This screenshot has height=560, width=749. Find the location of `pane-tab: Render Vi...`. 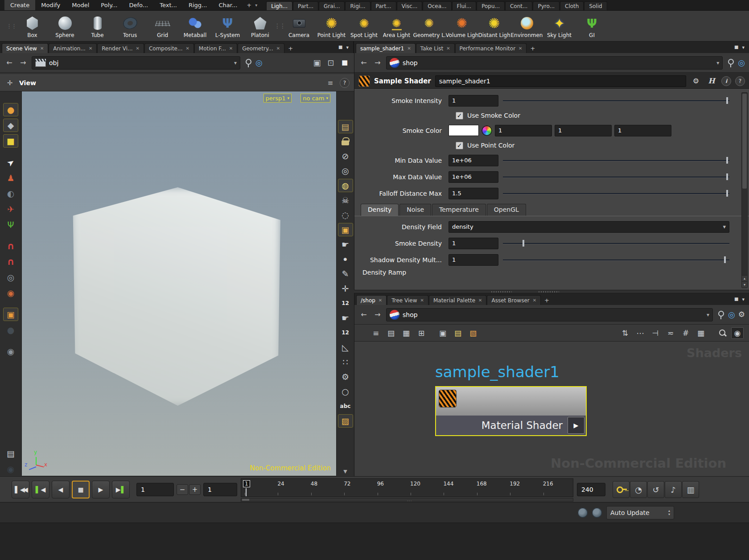

pane-tab: Render Vi... is located at coordinates (120, 48).